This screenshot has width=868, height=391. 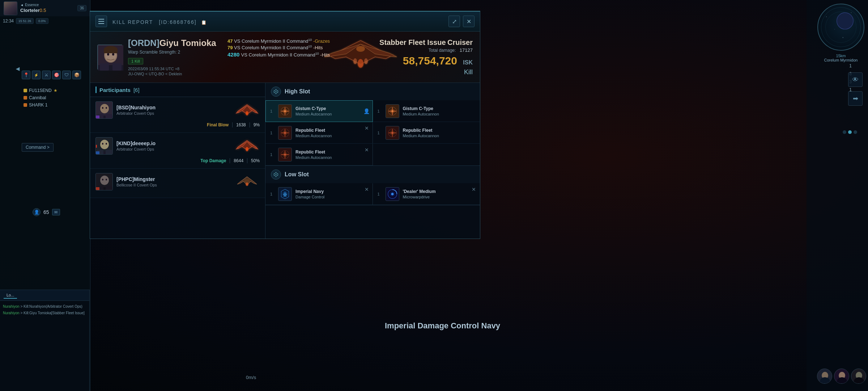 What do you see at coordinates (373, 125) in the screenshot?
I see `high-slot-section: High Slot 1` at bounding box center [373, 125].